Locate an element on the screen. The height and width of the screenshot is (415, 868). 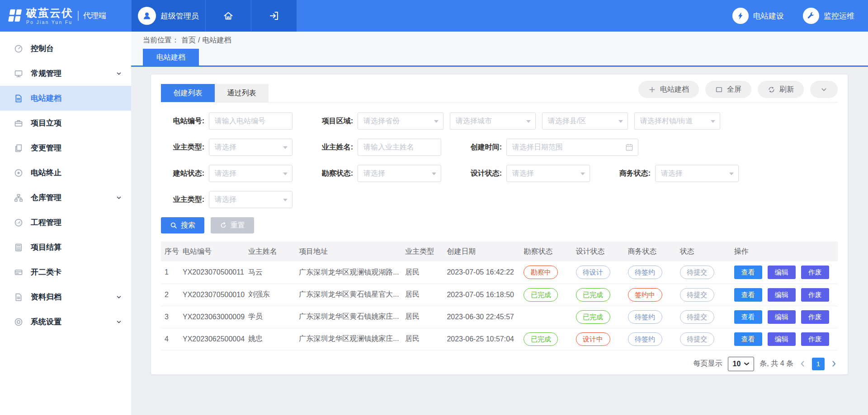
page-tab-bar: 电站建档 is located at coordinates (500, 58).